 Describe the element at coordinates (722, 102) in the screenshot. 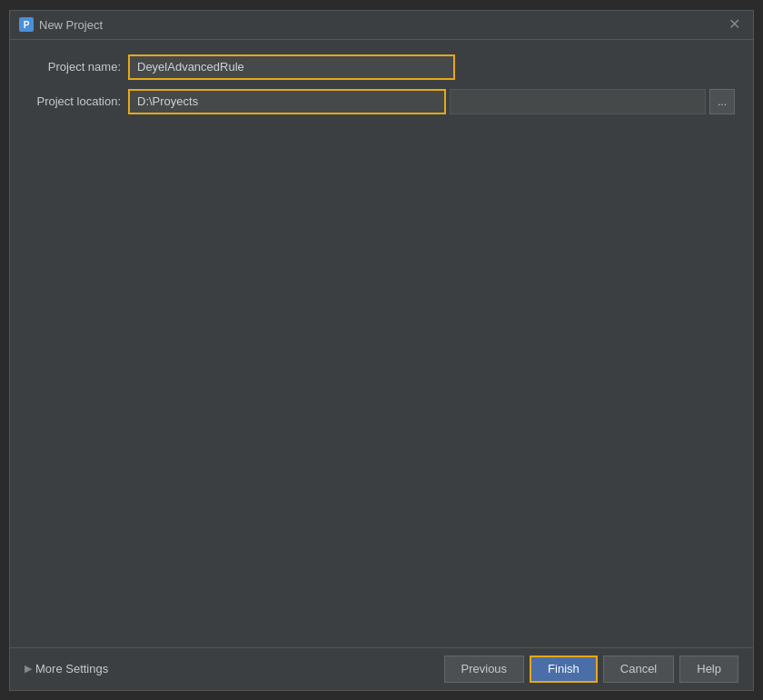

I see `browse-button: ...` at that location.